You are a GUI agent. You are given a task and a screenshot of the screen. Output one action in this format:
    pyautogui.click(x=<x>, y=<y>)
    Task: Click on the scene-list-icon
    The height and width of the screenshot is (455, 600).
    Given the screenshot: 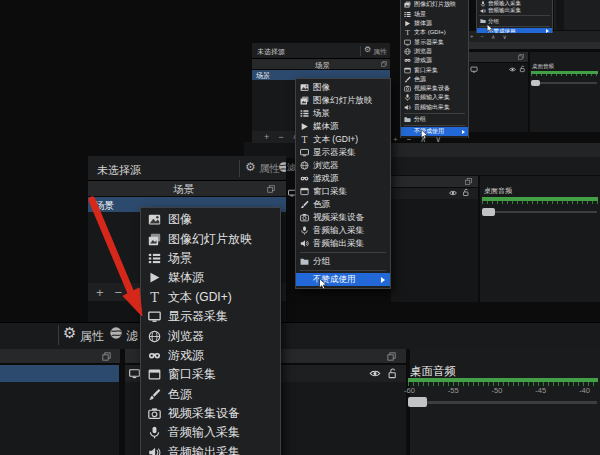 What is the action you would take?
    pyautogui.click(x=408, y=14)
    